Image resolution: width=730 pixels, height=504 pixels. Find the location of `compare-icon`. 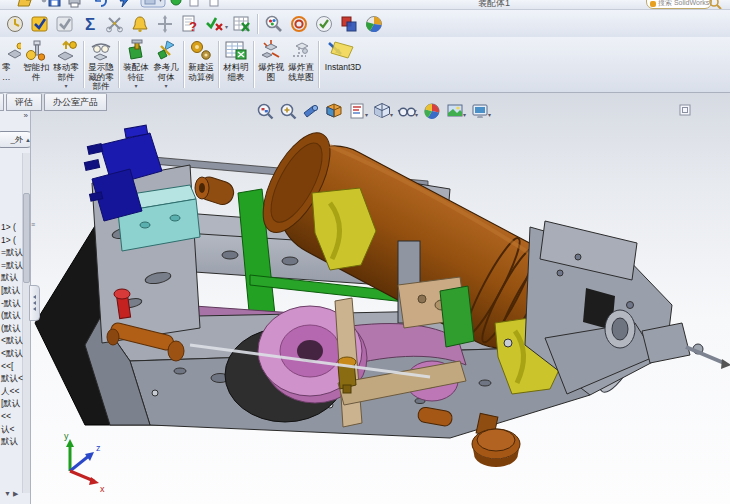

compare-icon is located at coordinates (348, 24).